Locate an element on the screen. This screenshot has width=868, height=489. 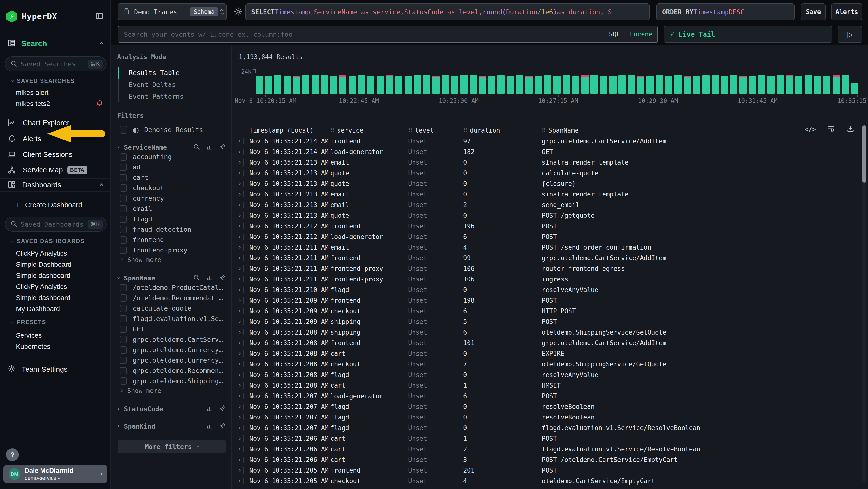
schema-badge: Schema is located at coordinates (204, 12).